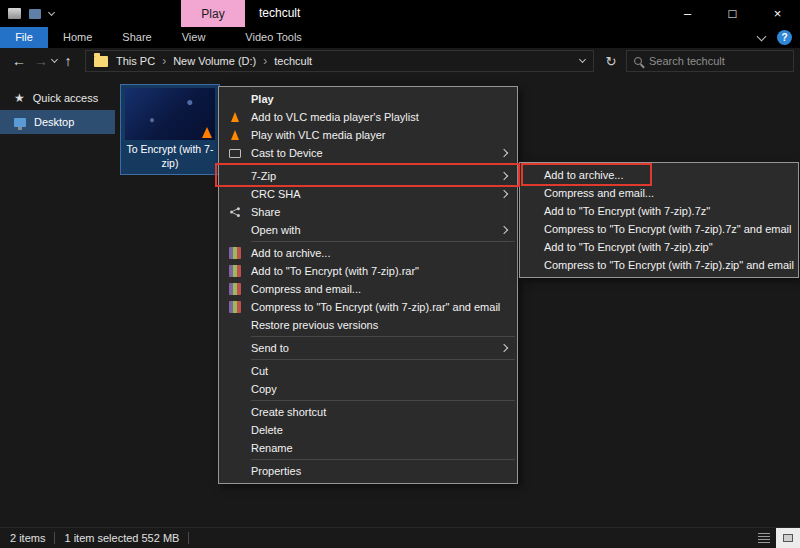 The image size is (800, 548). I want to click on video-thumbnail, so click(170, 114).